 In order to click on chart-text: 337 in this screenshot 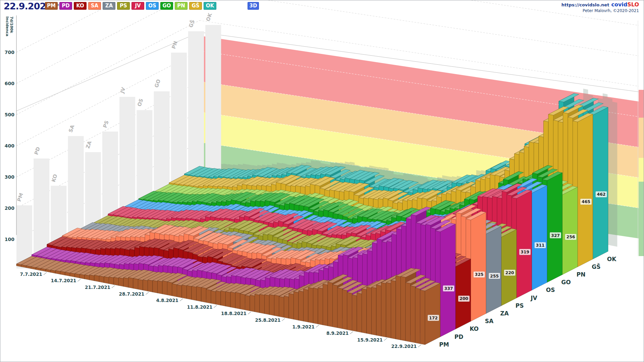, I will do `click(448, 288)`.